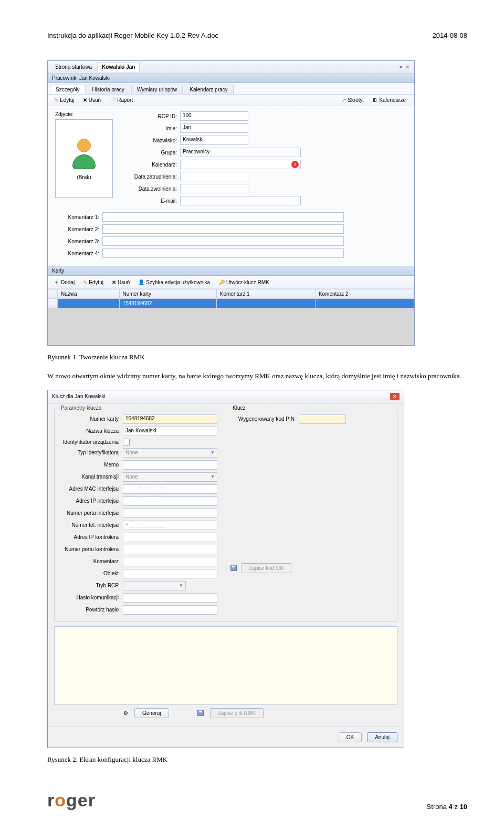 The image size is (504, 840). I want to click on window-subheader: Pracownik: Jan Kowalski, so click(231, 78).